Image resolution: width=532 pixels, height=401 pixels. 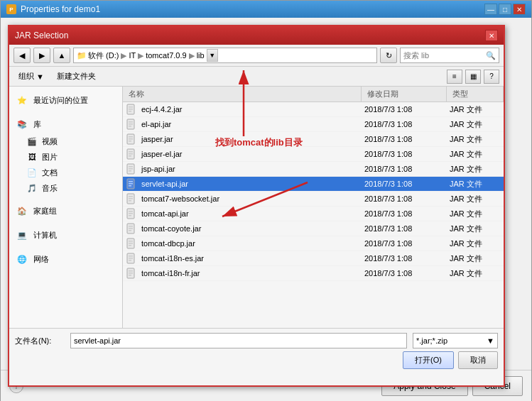 I want to click on filename-input, so click(x=239, y=341).